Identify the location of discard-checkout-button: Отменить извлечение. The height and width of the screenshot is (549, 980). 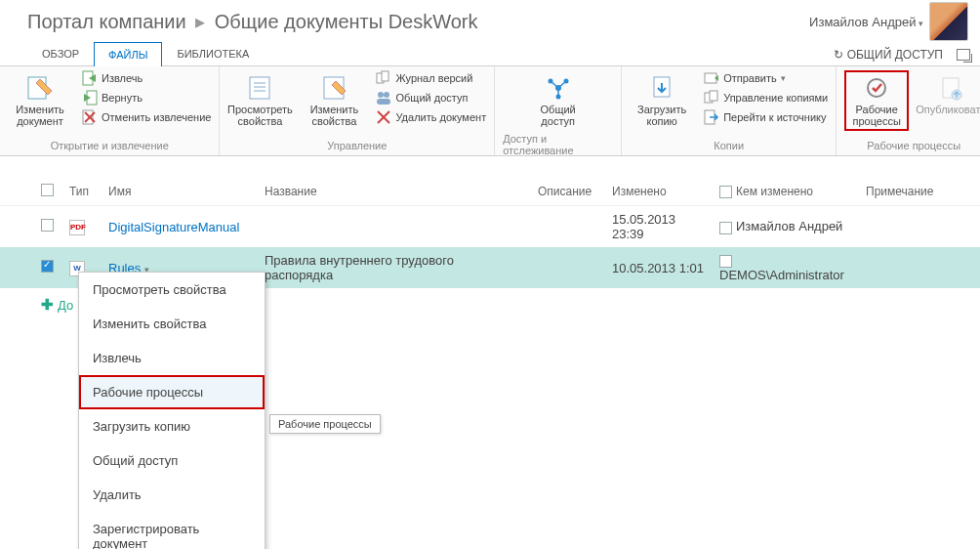
(146, 117).